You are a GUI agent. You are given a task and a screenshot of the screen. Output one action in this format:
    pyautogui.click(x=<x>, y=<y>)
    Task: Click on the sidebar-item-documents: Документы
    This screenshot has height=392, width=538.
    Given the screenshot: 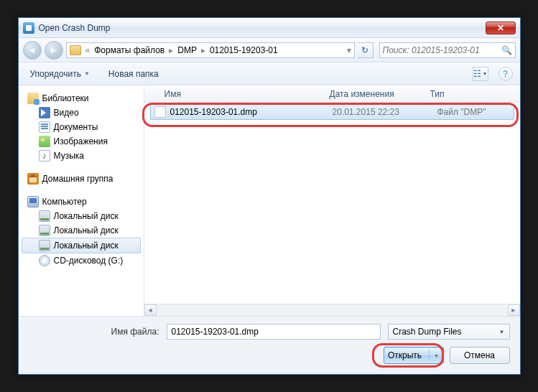 What is the action you would take?
    pyautogui.click(x=81, y=127)
    